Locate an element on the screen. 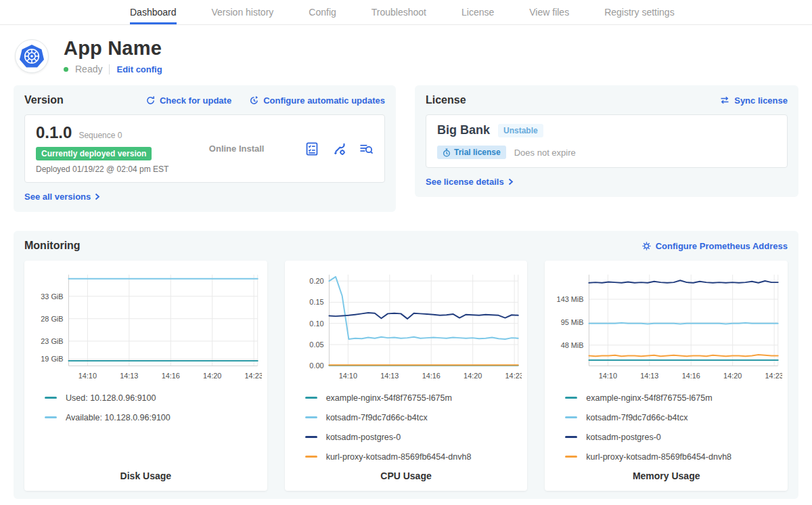 The height and width of the screenshot is (505, 812). svg-text: 14:20 is located at coordinates (212, 376).